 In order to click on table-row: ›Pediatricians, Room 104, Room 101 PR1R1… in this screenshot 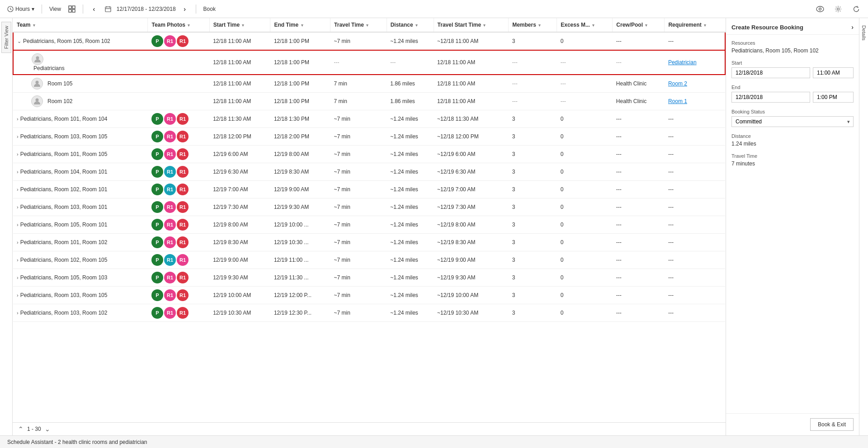, I will do `click(369, 172)`.